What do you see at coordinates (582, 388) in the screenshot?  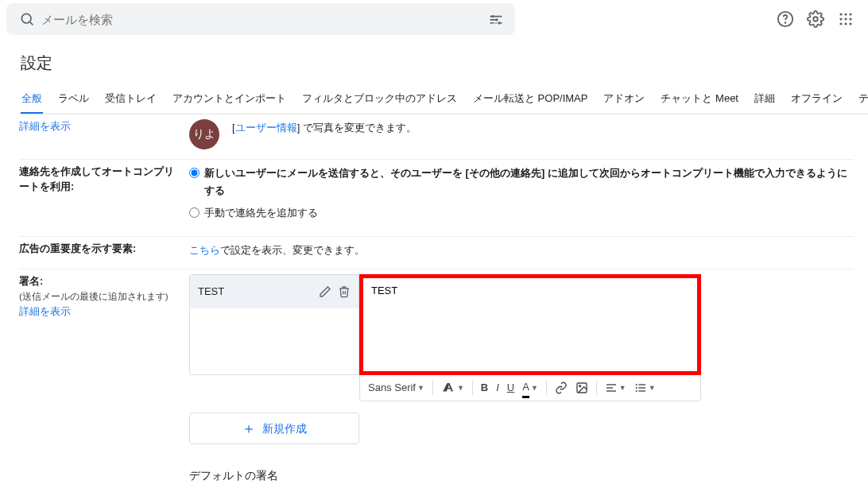 I see `image-button` at bounding box center [582, 388].